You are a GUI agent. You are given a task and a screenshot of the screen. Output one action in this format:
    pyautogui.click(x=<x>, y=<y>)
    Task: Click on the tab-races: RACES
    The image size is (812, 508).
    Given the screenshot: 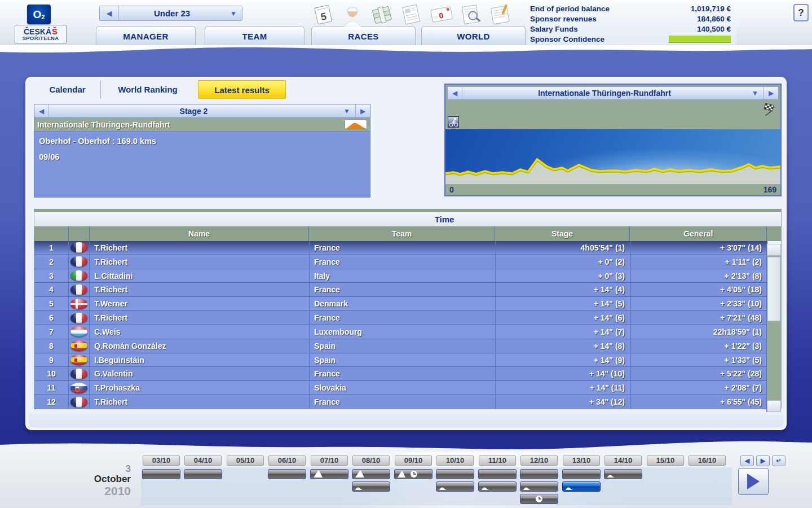 What is the action you would take?
    pyautogui.click(x=363, y=36)
    